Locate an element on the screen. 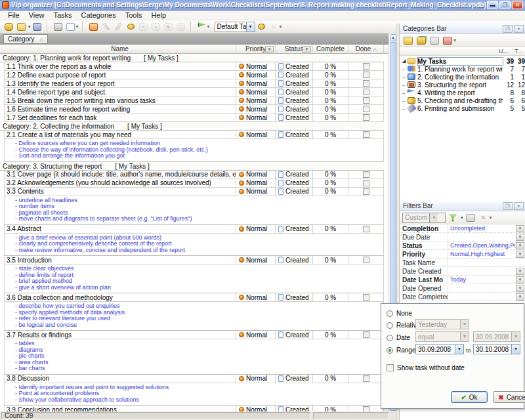 This screenshot has width=525, height=420. table-row: 3.6 Data collection and methodologyNorma… is located at coordinates (194, 298).